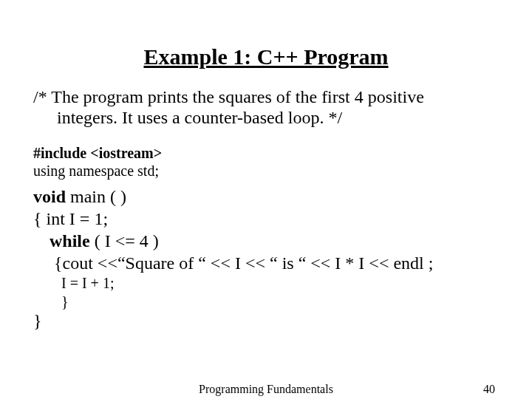  What do you see at coordinates (266, 108) in the screenshot?
I see `code-comment: /* The program prints the squares of the…` at bounding box center [266, 108].